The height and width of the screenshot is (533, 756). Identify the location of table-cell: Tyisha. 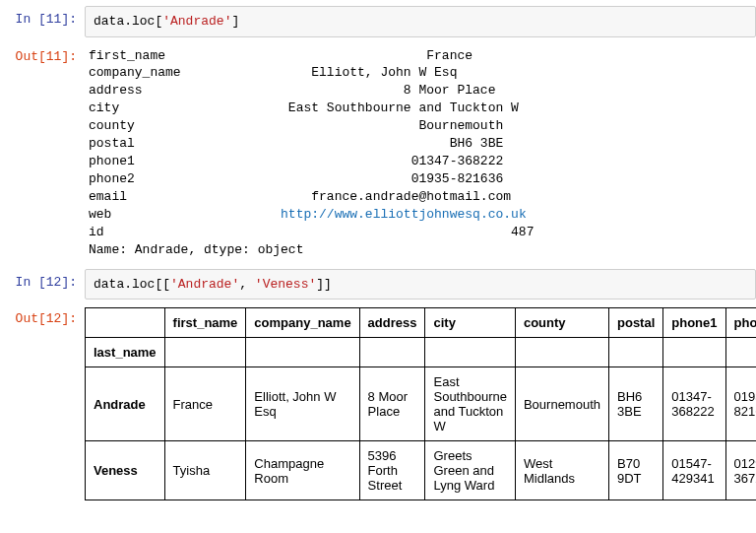
(205, 471).